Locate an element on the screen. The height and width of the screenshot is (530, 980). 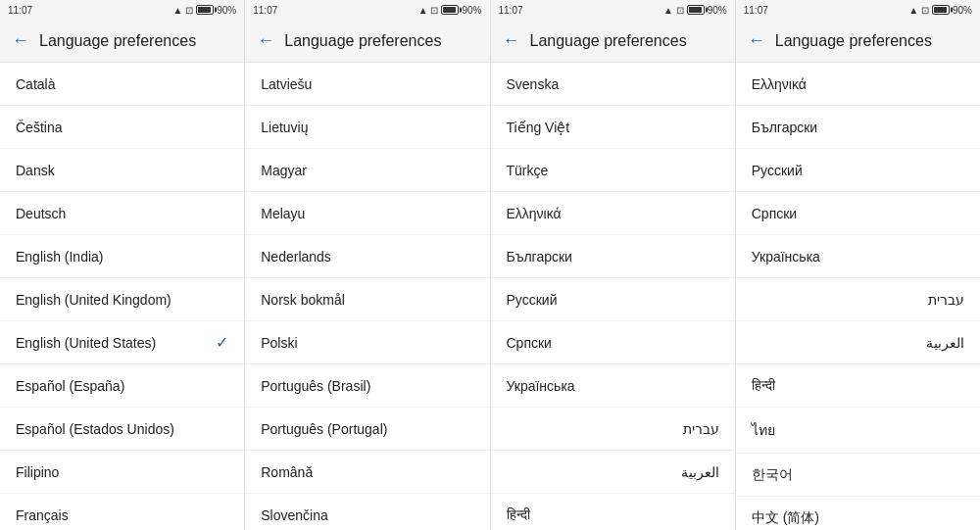
language-label: 한국어 is located at coordinates (772, 475).